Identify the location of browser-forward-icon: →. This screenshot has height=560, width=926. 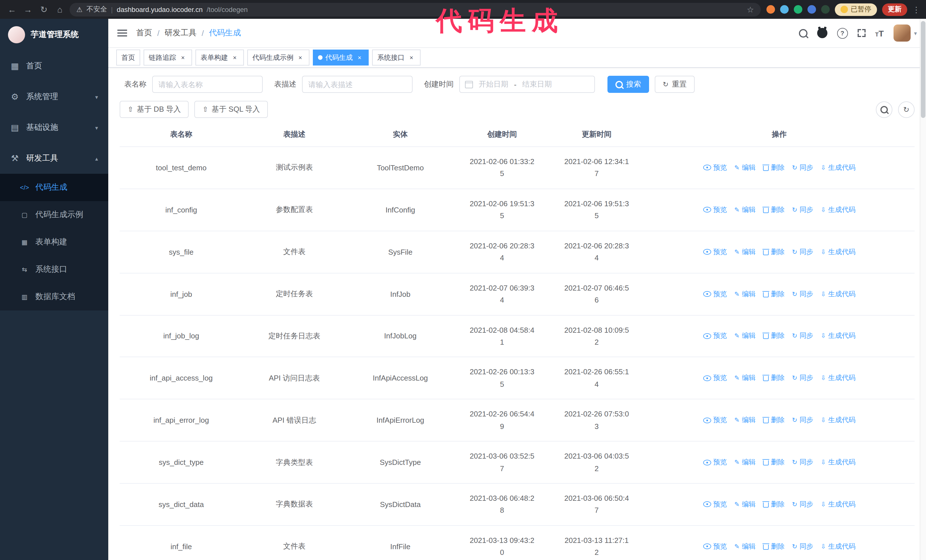
(28, 9).